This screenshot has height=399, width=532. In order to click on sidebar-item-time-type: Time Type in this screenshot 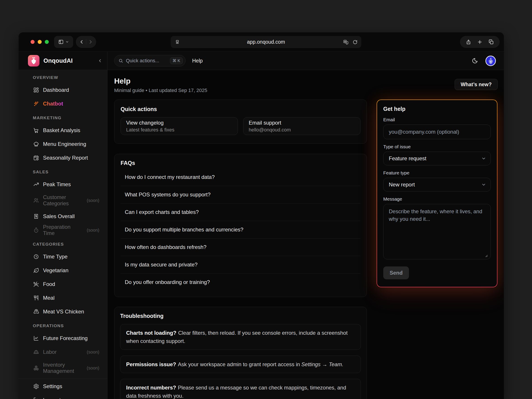, I will do `click(63, 257)`.